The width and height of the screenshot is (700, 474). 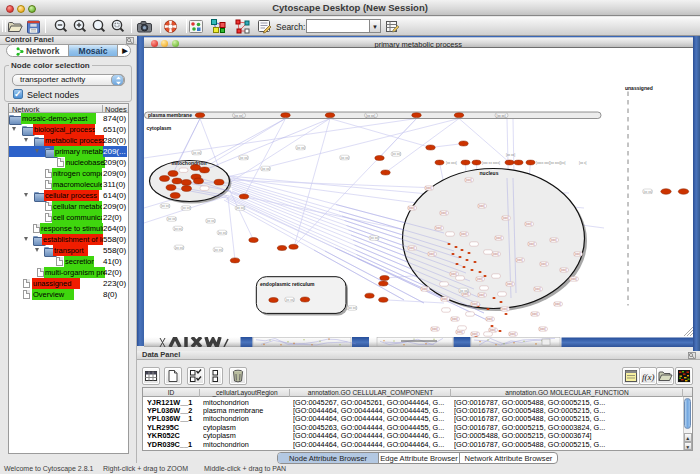 What do you see at coordinates (491, 163) in the screenshot?
I see `svg-text: [xxx xx xxxx]` at bounding box center [491, 163].